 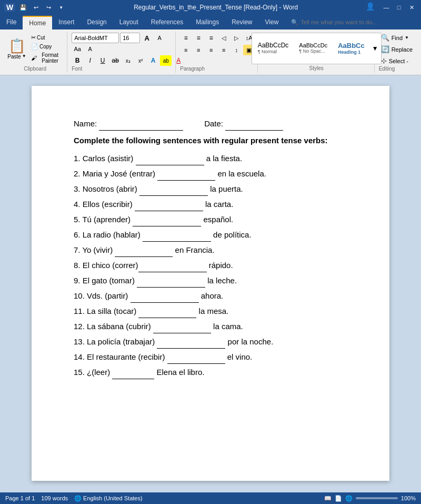 I want to click on text-highlight-button: ab, so click(x=166, y=61).